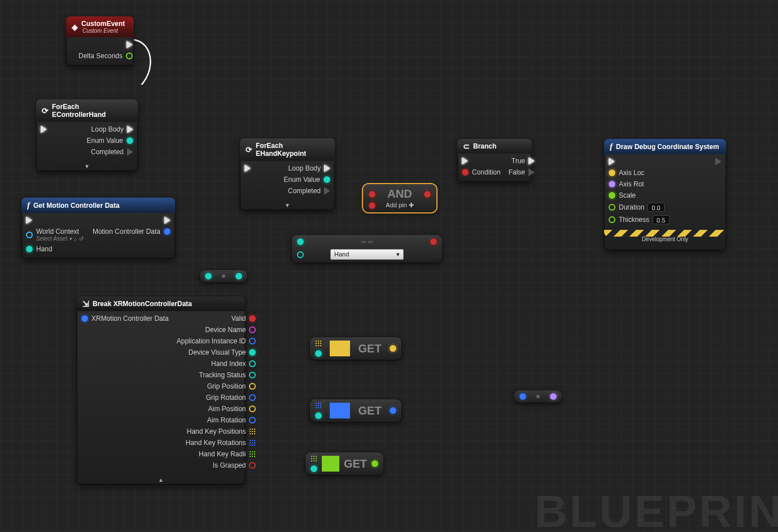 Image resolution: width=778 pixels, height=532 pixels. What do you see at coordinates (45, 111) in the screenshot?
I see `macro-icon: ⟳` at bounding box center [45, 111].